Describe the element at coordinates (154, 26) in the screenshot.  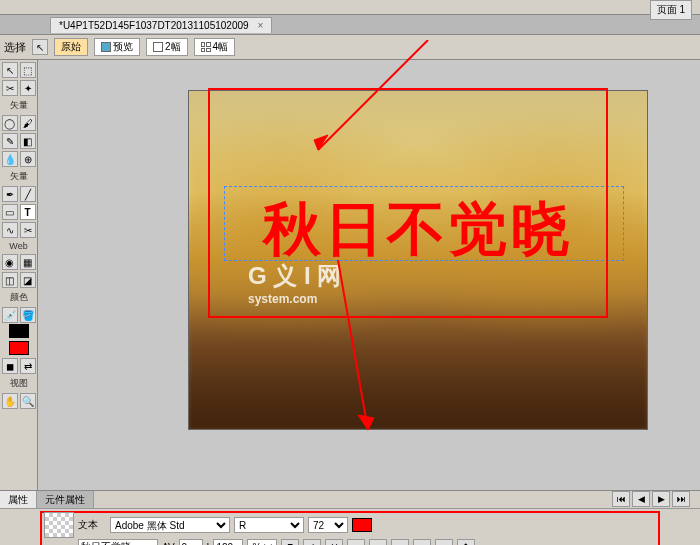
I see `document-title: *U4P1T52D145F1037DT20131105102009` at that location.